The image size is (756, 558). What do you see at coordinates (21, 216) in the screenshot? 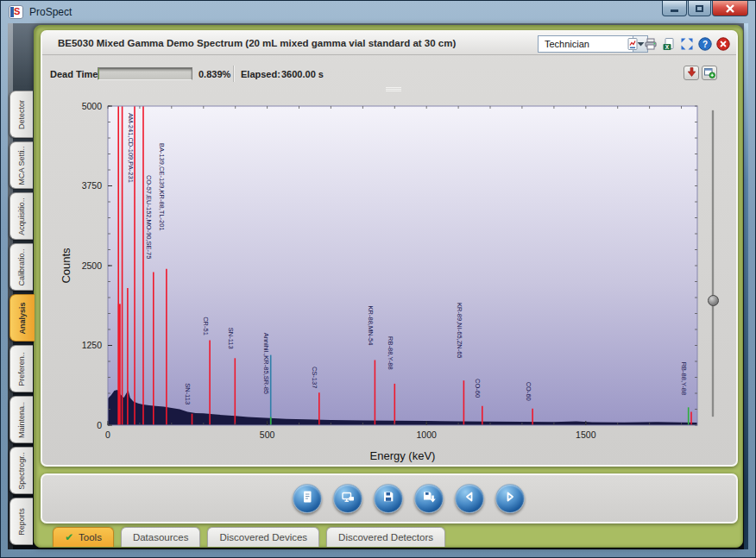
I see `sidebar-tab-acquisitio: Acquisitio..` at bounding box center [21, 216].